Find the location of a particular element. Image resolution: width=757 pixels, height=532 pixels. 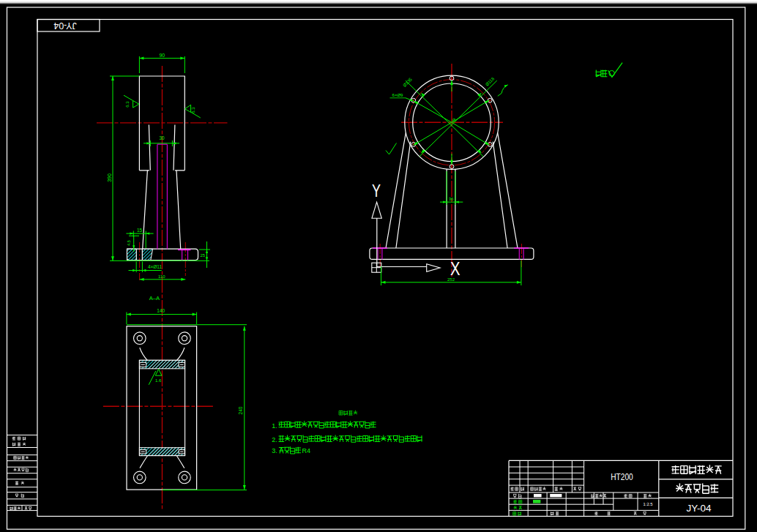

svg-text: X is located at coordinates (455, 269).